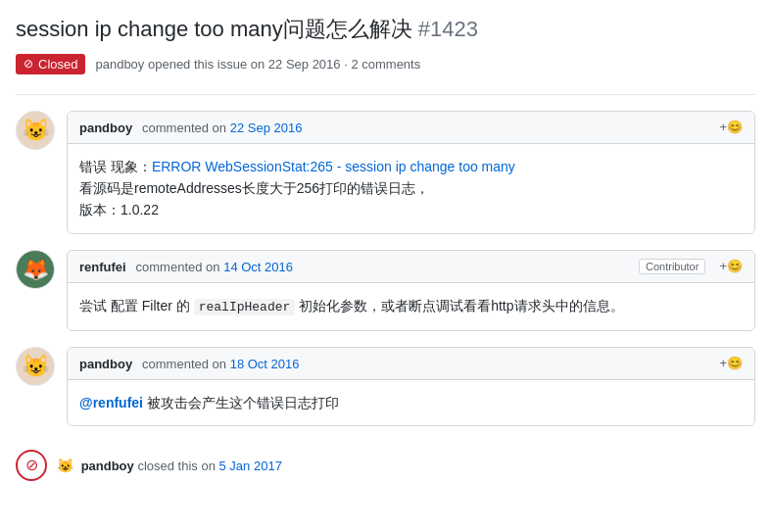 The height and width of the screenshot is (532, 771). I want to click on comment-block: 🦊 renfufei commented on 14 Oct 2016 Cont…, so click(386, 290).